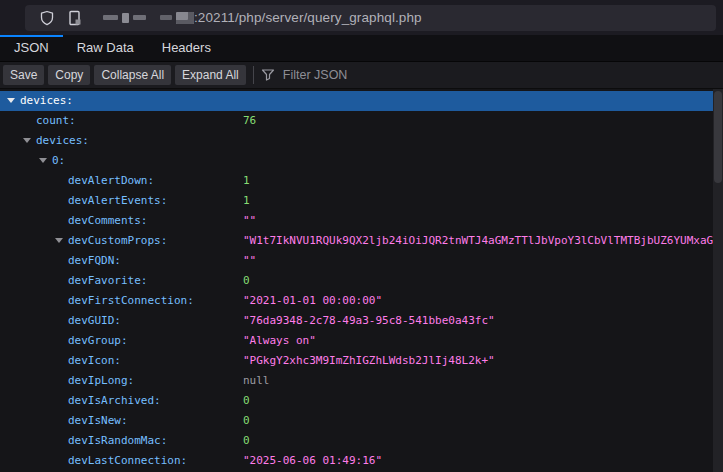  What do you see at coordinates (250, 121) in the screenshot?
I see `json-value: 76` at bounding box center [250, 121].